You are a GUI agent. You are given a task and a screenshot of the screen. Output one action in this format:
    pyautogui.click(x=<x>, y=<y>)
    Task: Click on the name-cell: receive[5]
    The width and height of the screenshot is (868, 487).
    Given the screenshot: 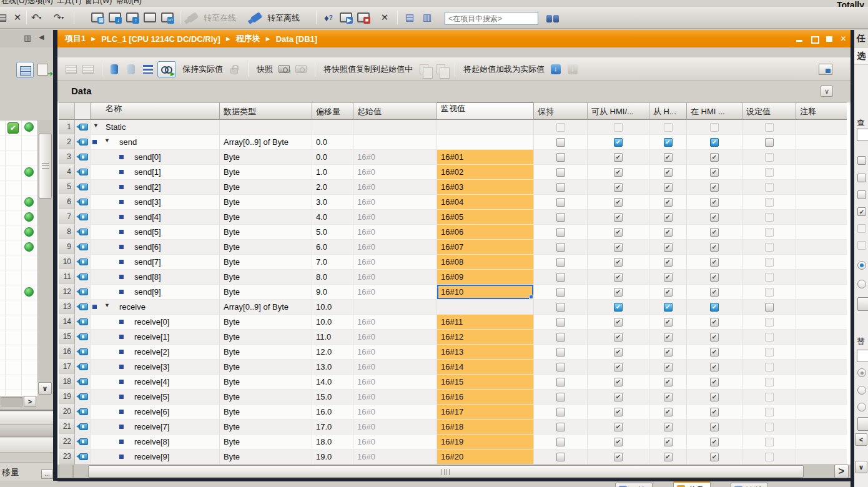 What is the action you would take?
    pyautogui.click(x=155, y=397)
    